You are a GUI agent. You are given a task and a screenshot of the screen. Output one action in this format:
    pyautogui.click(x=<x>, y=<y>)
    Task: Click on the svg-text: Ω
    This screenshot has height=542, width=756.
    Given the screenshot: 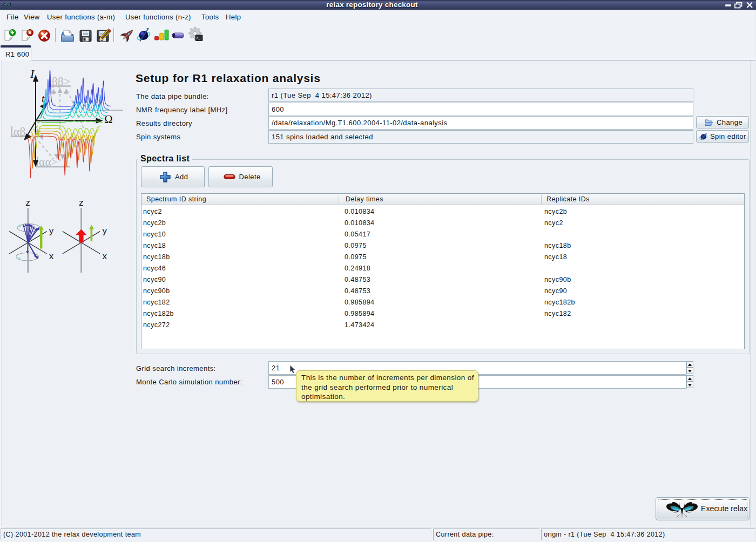 What is the action you would take?
    pyautogui.click(x=109, y=119)
    